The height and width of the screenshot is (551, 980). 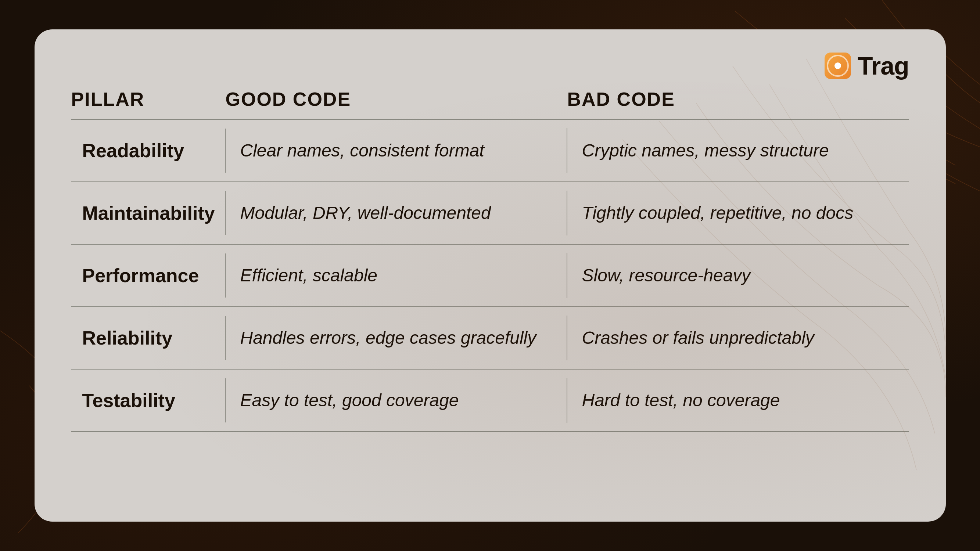 I want to click on good-cell-2: Efficient, scalable, so click(x=396, y=275).